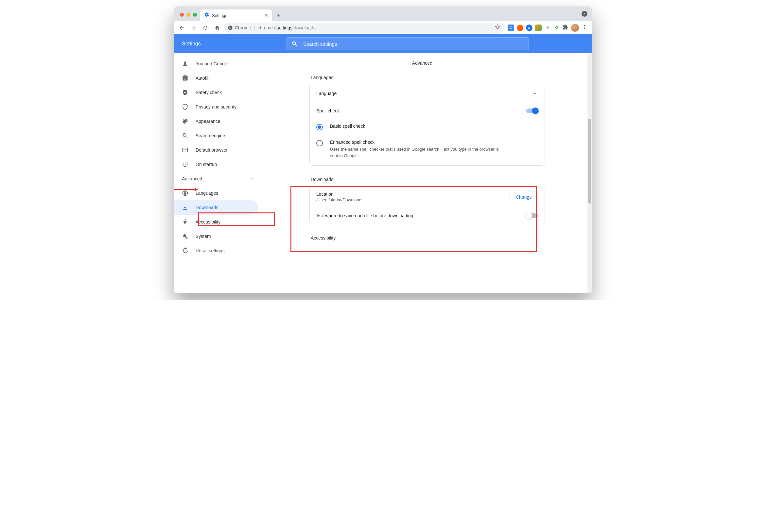  What do you see at coordinates (427, 93) in the screenshot?
I see `language-row: Language` at bounding box center [427, 93].